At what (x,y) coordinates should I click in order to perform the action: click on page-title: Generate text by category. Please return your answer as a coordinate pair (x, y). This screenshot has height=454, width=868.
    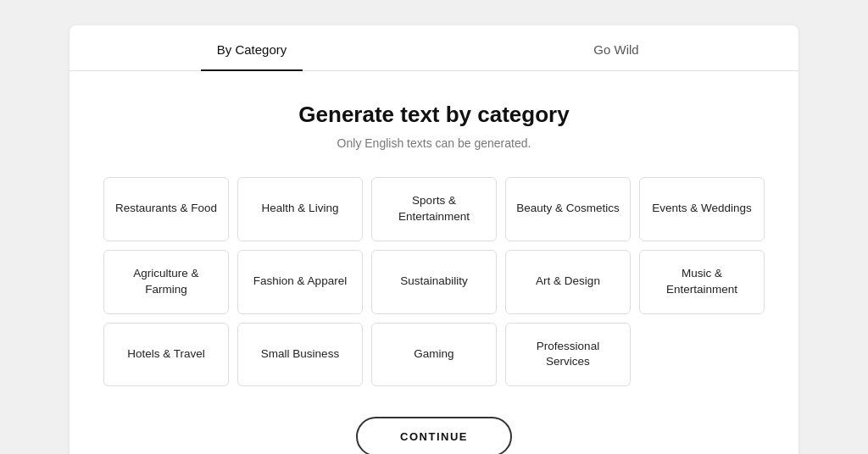
    Looking at the image, I should click on (434, 115).